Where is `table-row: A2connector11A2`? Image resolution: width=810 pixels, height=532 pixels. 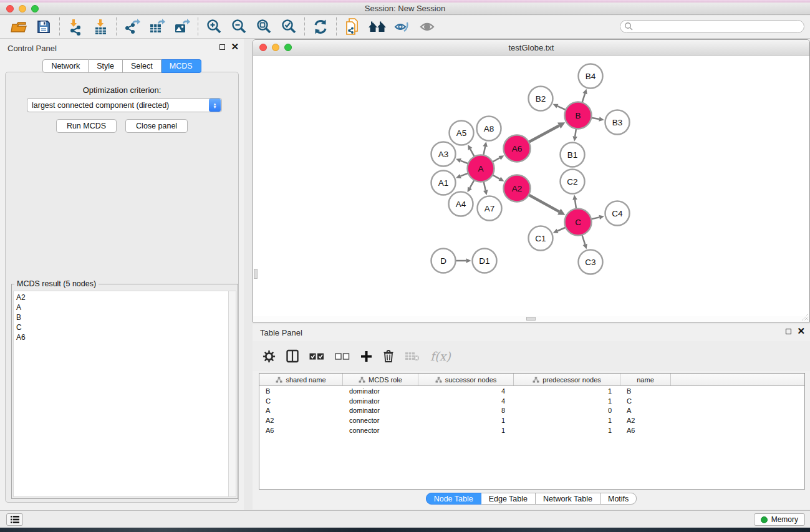 table-row: A2connector11A2 is located at coordinates (532, 420).